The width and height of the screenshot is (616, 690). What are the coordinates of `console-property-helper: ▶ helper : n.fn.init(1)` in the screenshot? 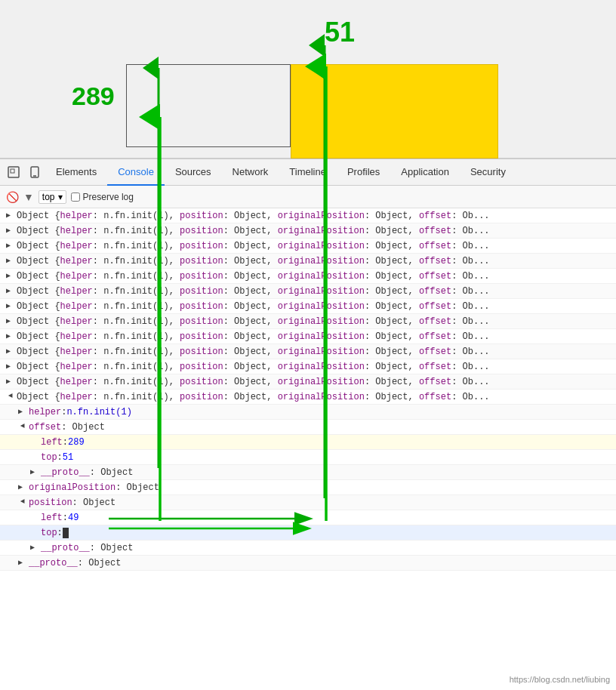 It's located at (308, 412).